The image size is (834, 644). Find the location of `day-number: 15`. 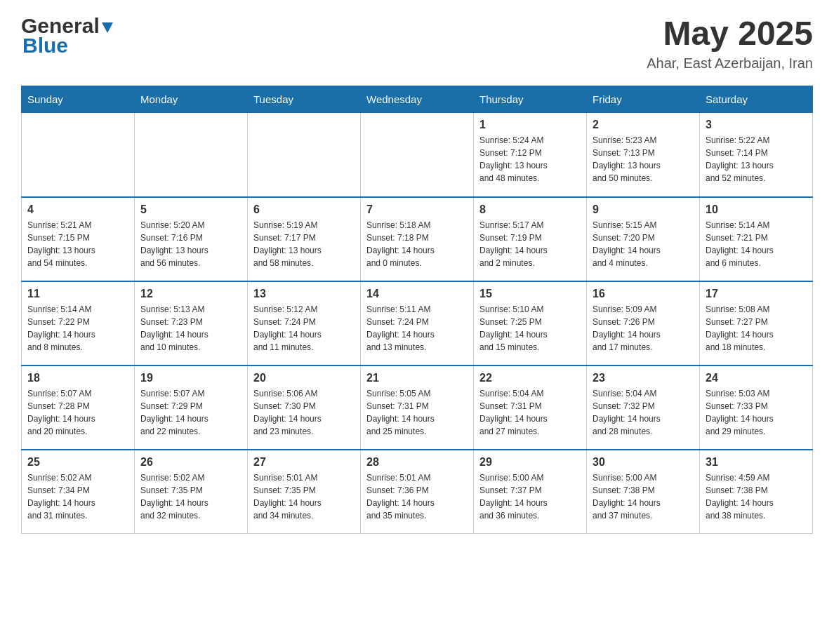

day-number: 15 is located at coordinates (530, 294).